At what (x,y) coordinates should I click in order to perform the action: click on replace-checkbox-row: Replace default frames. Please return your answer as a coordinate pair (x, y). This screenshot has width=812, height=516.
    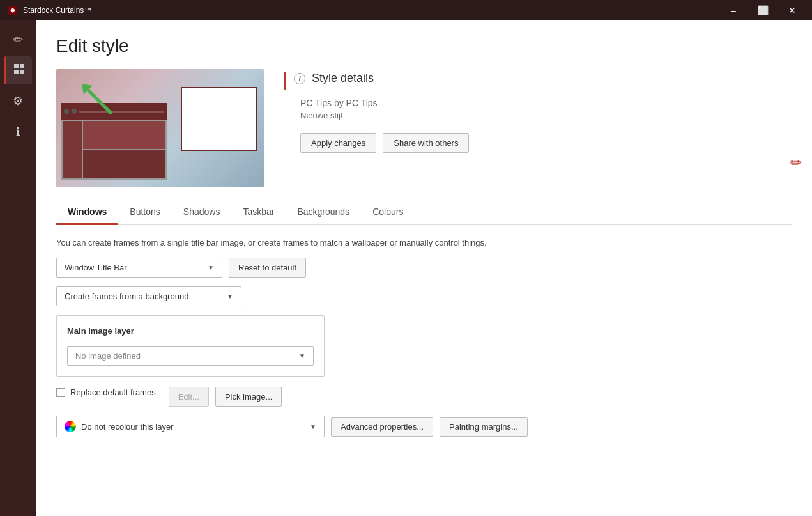
    Looking at the image, I should click on (106, 393).